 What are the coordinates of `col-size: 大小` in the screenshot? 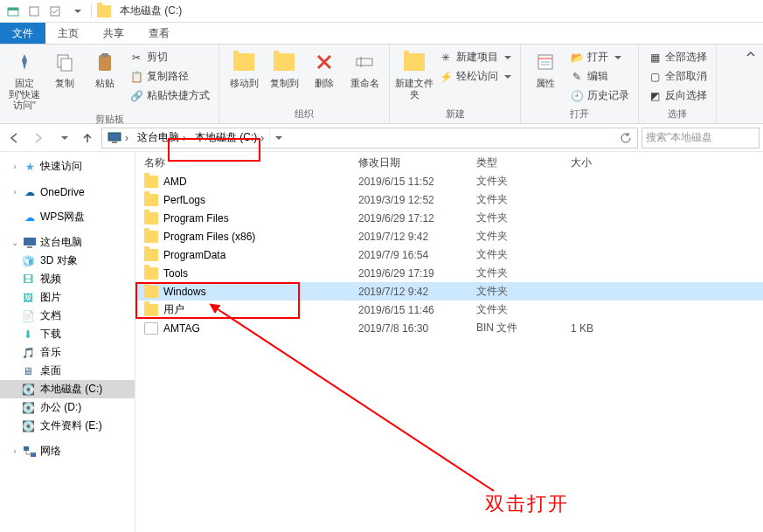 It's located at (606, 162).